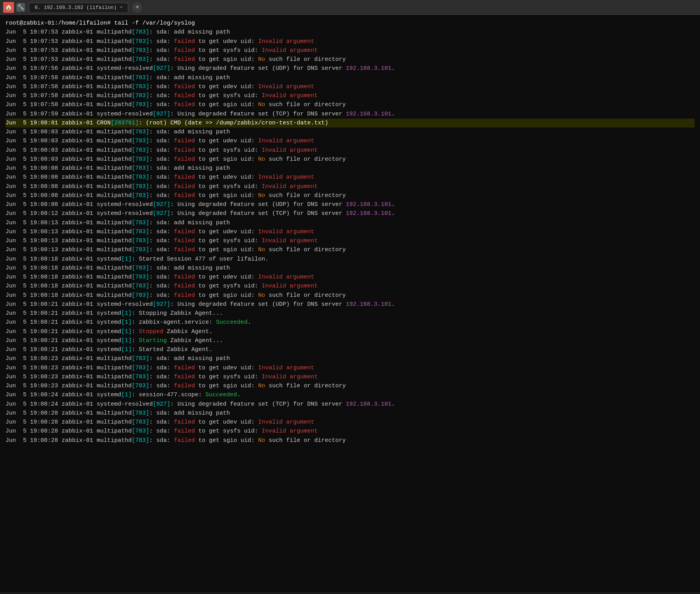  I want to click on log-line-cron: Jun 5 19:08:01 zabbix-01 CRON[283761]: (…, so click(350, 123).